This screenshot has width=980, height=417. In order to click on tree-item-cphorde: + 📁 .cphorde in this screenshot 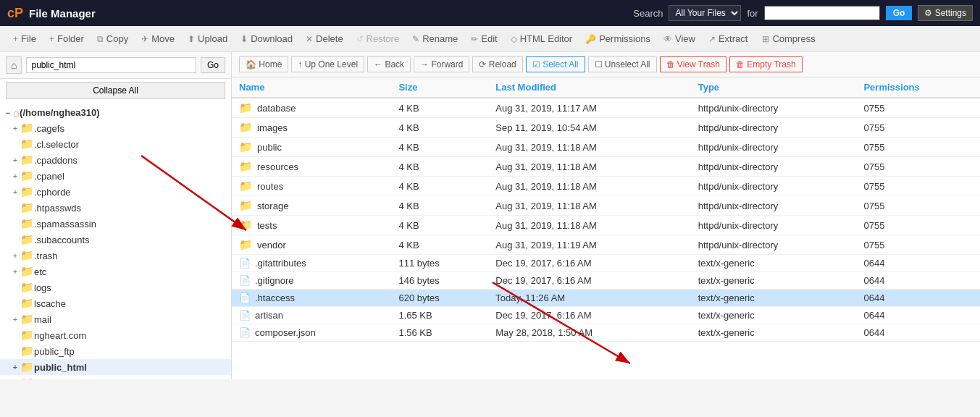, I will do `click(116, 192)`.